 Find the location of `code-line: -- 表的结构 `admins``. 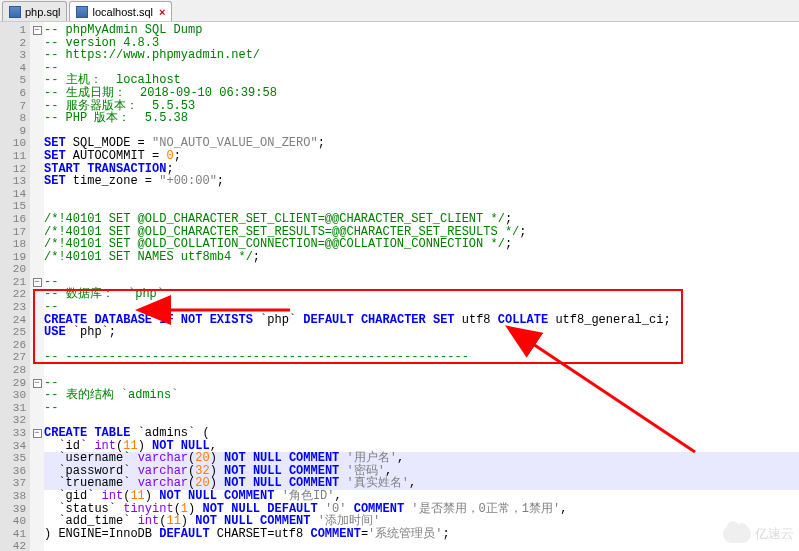

code-line: -- 表的结构 `admins` is located at coordinates (422, 396).